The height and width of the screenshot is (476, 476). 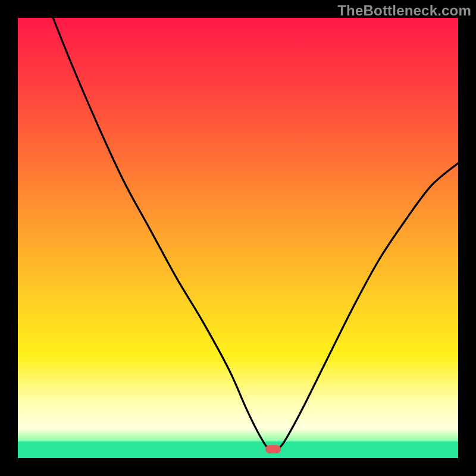 What do you see at coordinates (238, 450) in the screenshot?
I see `green-band` at bounding box center [238, 450].